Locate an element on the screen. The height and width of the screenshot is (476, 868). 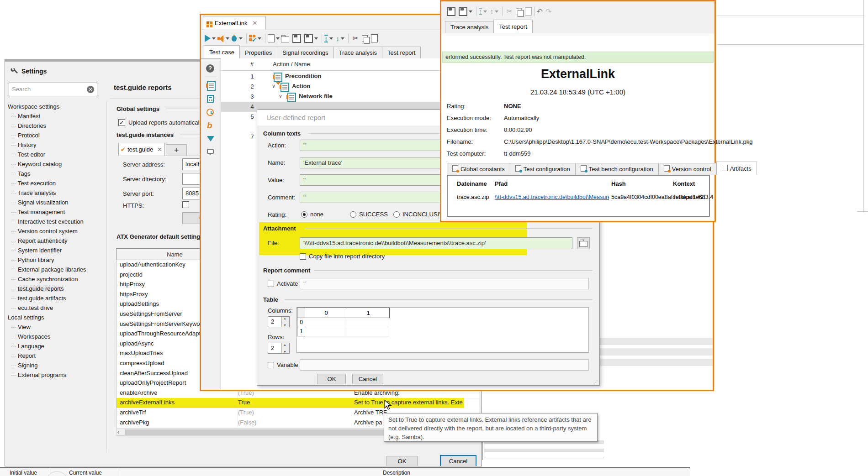
copy-file-checkbox is located at coordinates (303, 256).